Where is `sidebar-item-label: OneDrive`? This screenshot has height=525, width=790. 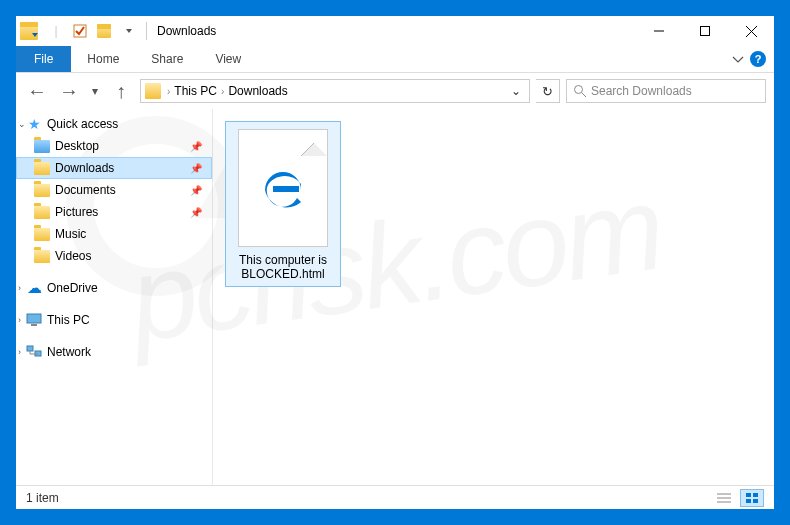
sidebar-item-label: OneDrive is located at coordinates (72, 288).